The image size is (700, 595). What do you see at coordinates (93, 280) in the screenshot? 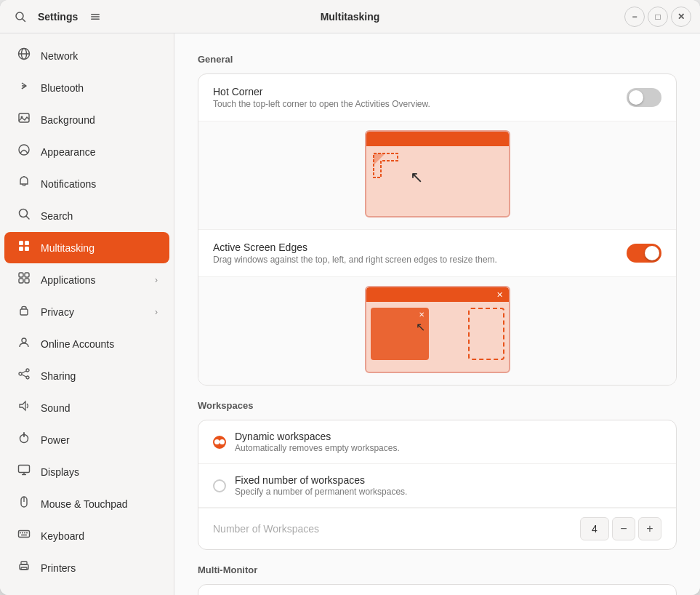
I see `sidebar-label-applications: Applications` at bounding box center [93, 280].